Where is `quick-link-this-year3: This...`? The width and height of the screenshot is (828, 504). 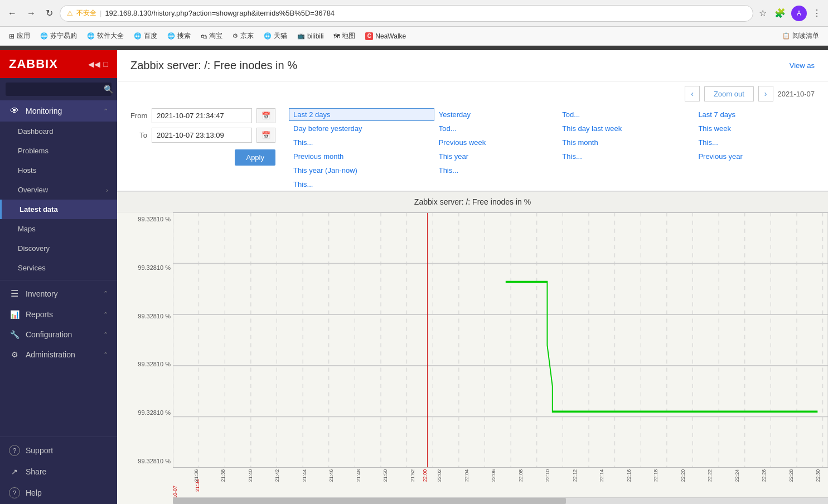
quick-link-this-year3: This... is located at coordinates (496, 171).